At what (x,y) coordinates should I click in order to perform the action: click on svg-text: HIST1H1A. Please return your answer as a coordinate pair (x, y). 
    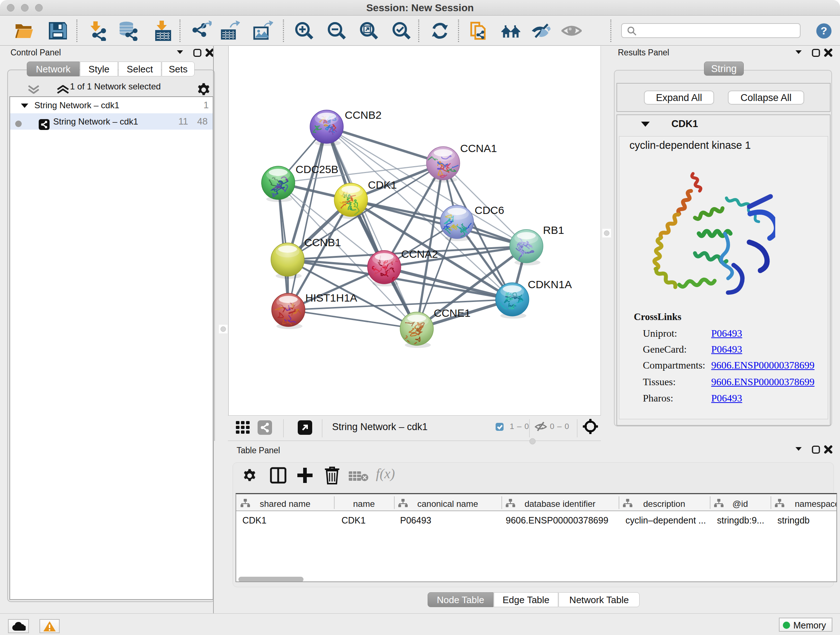
    Looking at the image, I should click on (331, 298).